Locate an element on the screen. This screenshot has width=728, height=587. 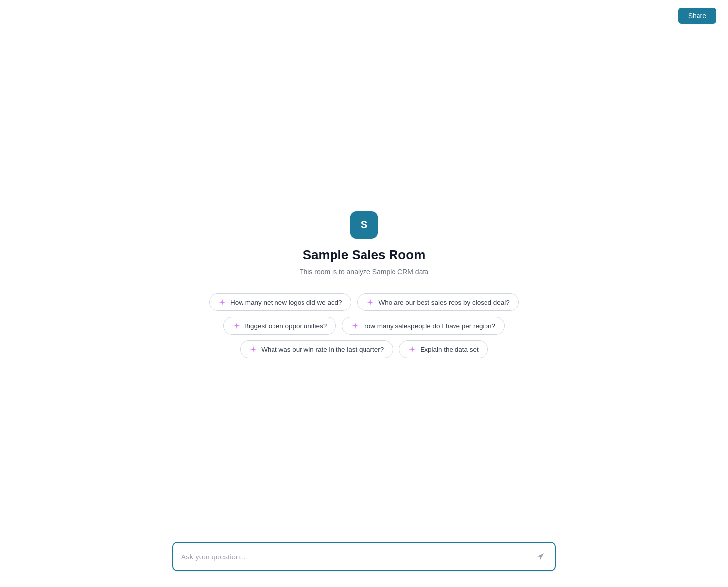
input-wrapper is located at coordinates (364, 556).